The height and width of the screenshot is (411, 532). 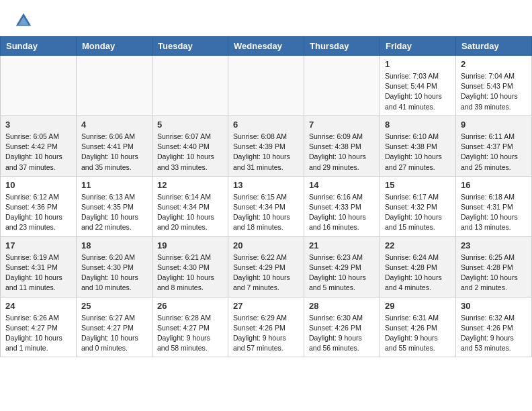 I want to click on day-number: 18, so click(x=114, y=246).